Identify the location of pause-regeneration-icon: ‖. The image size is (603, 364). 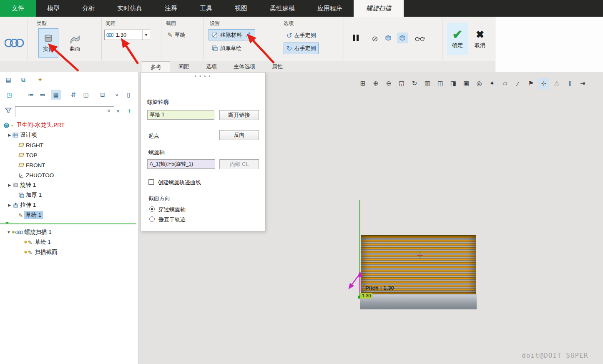
(570, 83).